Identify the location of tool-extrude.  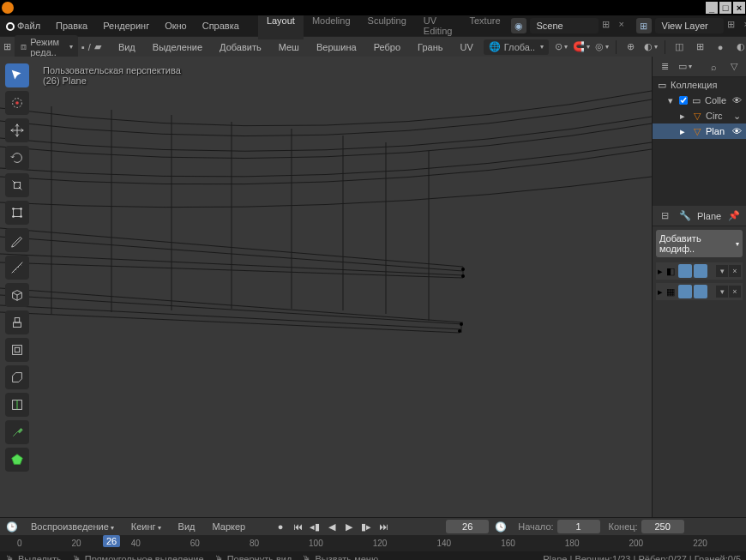
(17, 322).